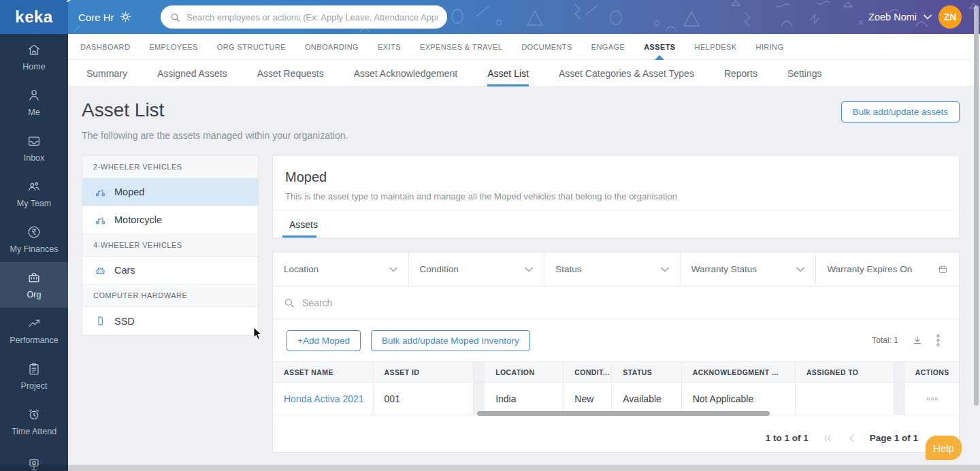 Image resolution: width=980 pixels, height=471 pixels. I want to click on pagination-range: 1 to 1 of 1, so click(787, 438).